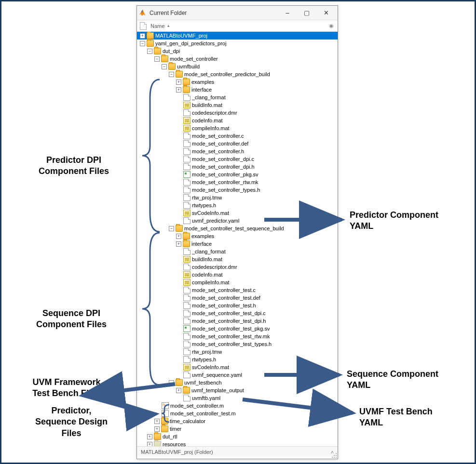 This screenshot has height=464, width=476. I want to click on close-button: ✕, so click(326, 13).